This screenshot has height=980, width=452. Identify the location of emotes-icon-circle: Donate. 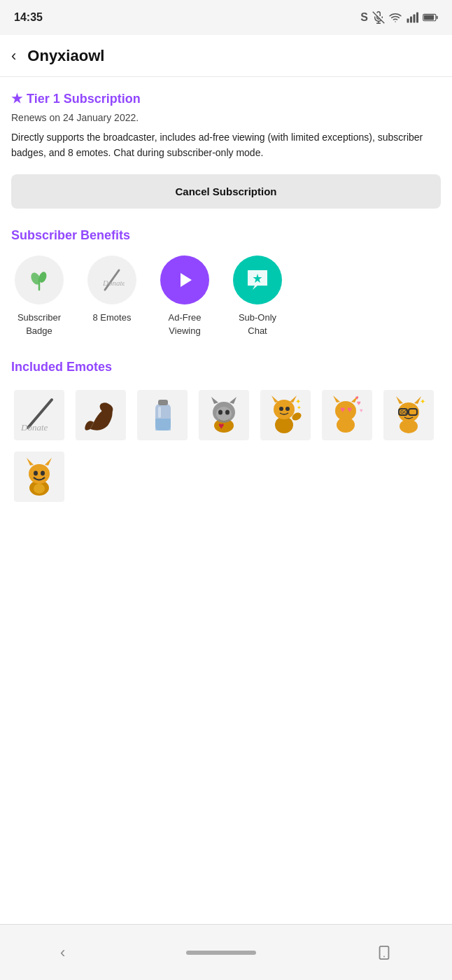
(112, 280).